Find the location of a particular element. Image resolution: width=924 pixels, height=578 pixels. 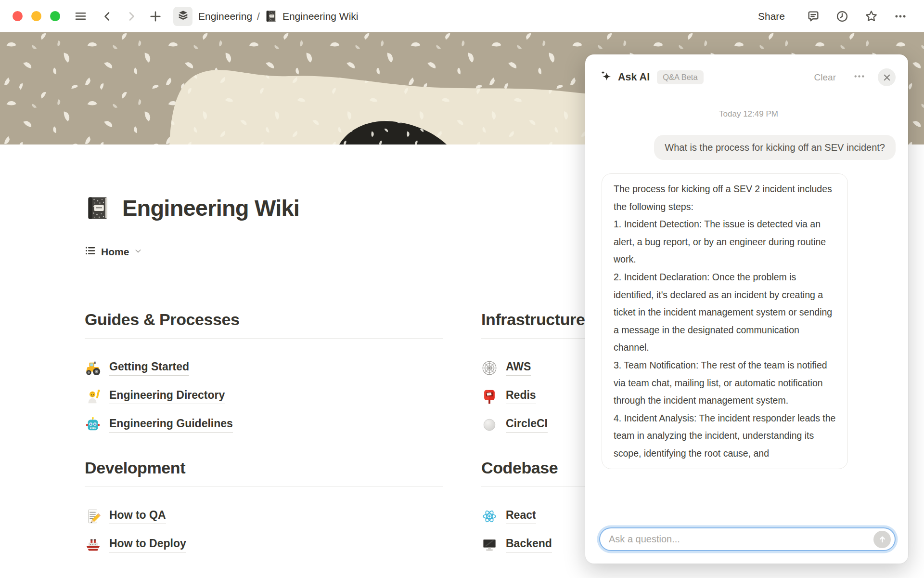

ask-question-input is located at coordinates (741, 539).